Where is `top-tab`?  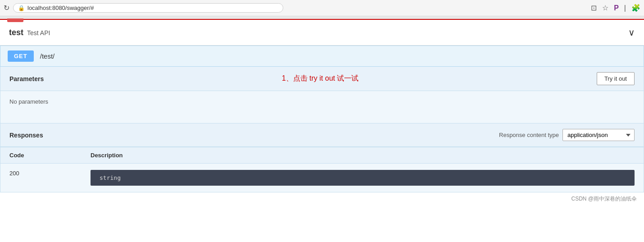
top-tab is located at coordinates (15, 20).